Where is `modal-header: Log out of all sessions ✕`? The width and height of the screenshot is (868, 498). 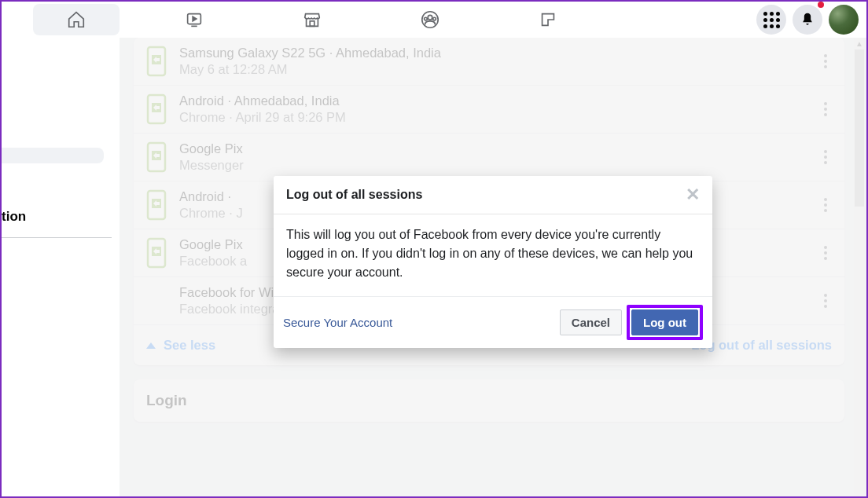 modal-header: Log out of all sessions ✕ is located at coordinates (493, 195).